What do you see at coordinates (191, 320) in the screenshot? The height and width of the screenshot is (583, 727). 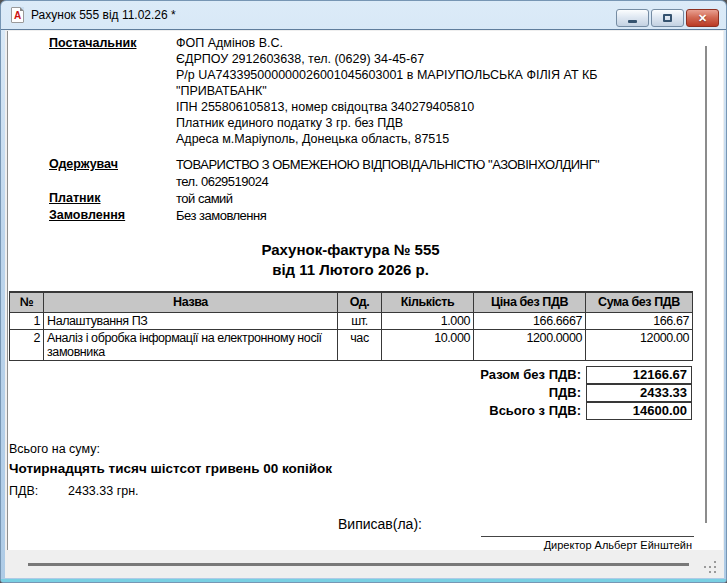 I see `item-name: Налаштування ПЗ` at bounding box center [191, 320].